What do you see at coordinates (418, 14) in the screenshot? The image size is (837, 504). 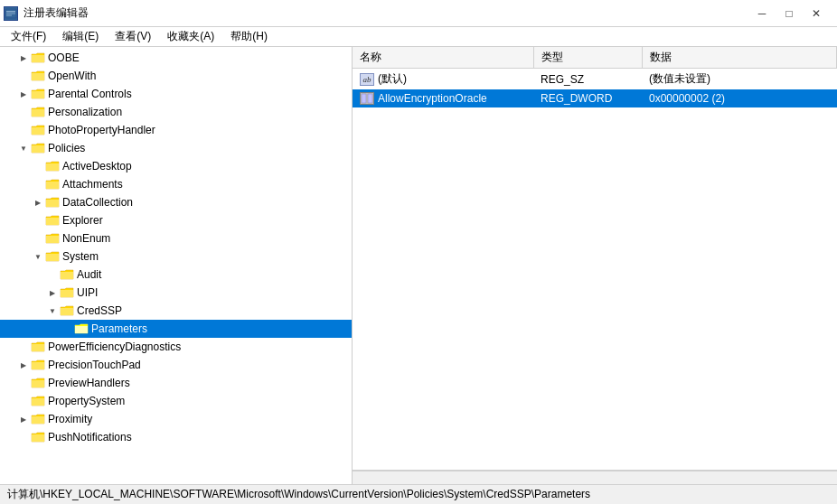 I see `title-bar: 注册表编辑器 ─ □ ✕` at bounding box center [418, 14].